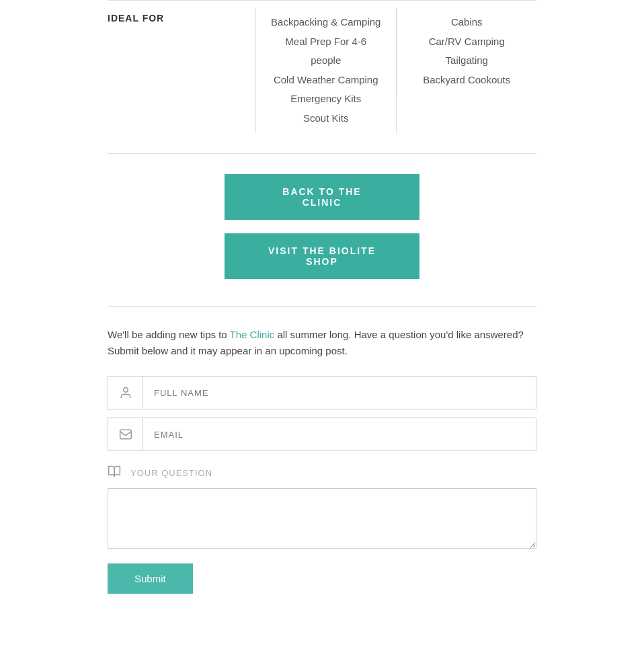  What do you see at coordinates (171, 473) in the screenshot?
I see `question-label: YOUR QUESTION` at bounding box center [171, 473].